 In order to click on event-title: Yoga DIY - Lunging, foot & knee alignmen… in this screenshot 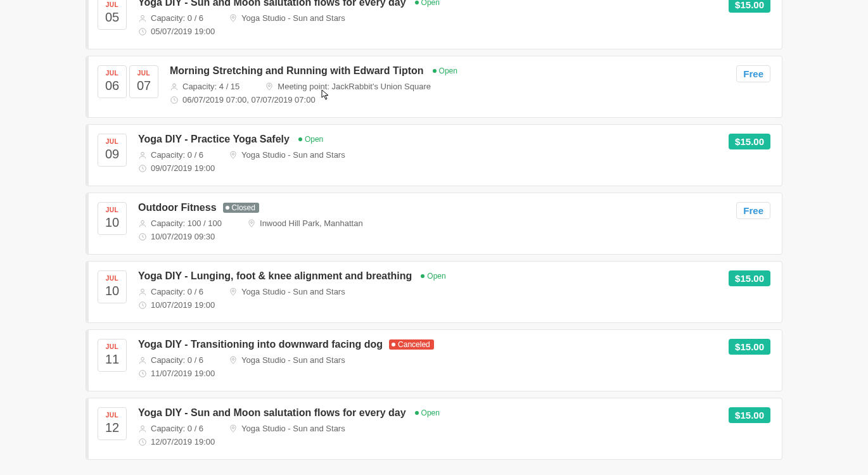, I will do `click(275, 276)`.